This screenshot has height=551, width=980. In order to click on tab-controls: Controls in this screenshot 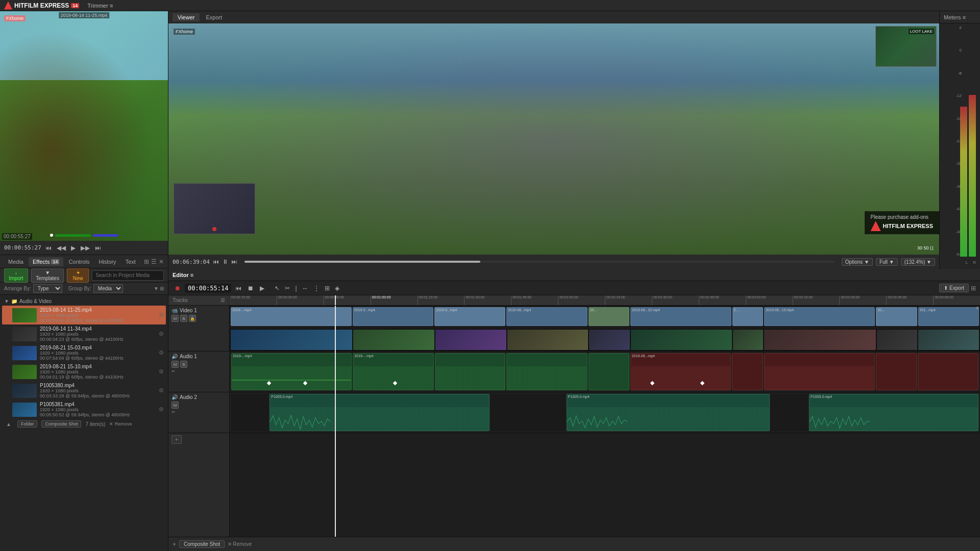, I will do `click(79, 262)`.